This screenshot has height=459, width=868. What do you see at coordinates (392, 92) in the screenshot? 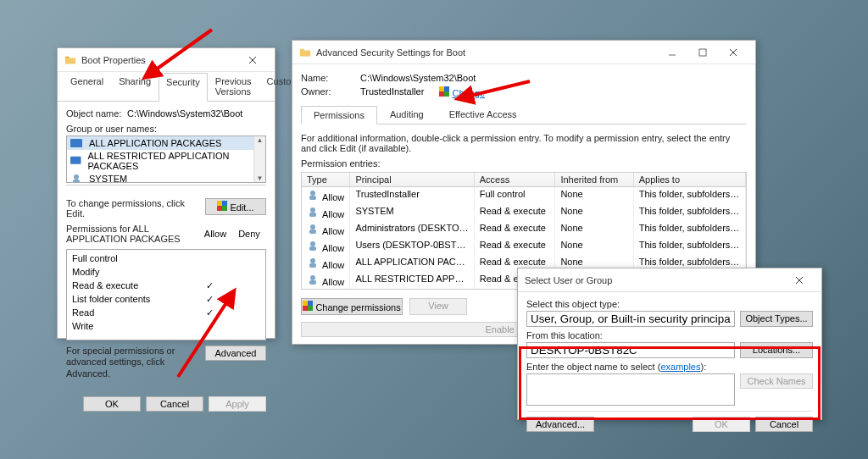
I see `owner-value: TrustedInstaller` at bounding box center [392, 92].